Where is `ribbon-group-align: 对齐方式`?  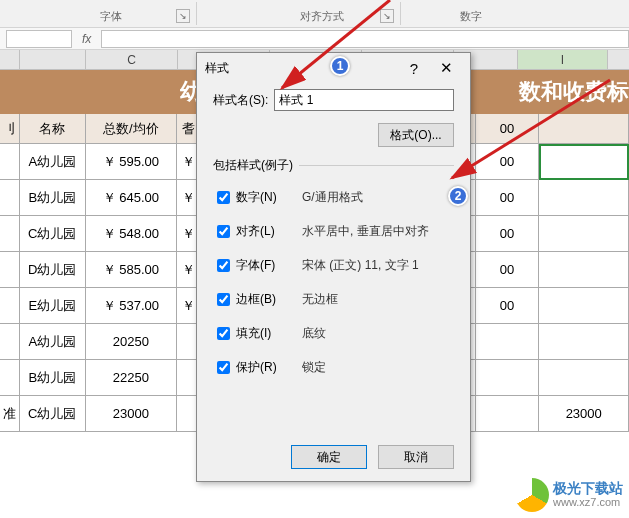 ribbon-group-align: 对齐方式 is located at coordinates (322, 16).